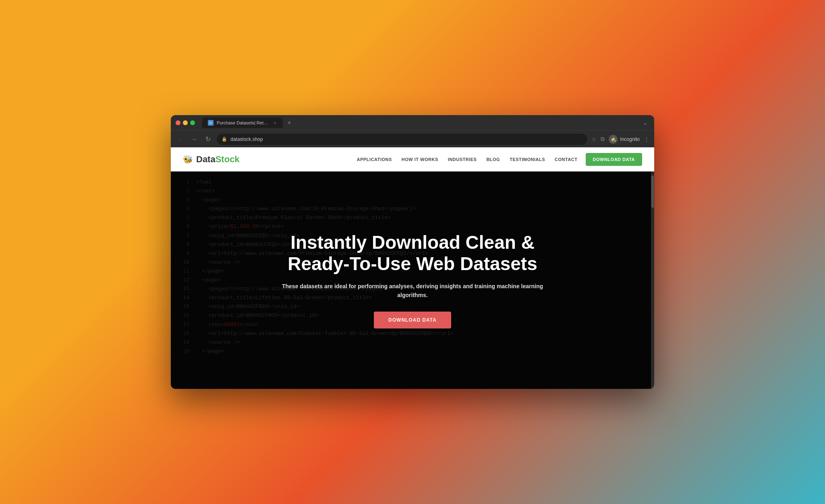 This screenshot has width=825, height=504. What do you see at coordinates (647, 139) in the screenshot?
I see `more-options-icon: ⋮` at bounding box center [647, 139].